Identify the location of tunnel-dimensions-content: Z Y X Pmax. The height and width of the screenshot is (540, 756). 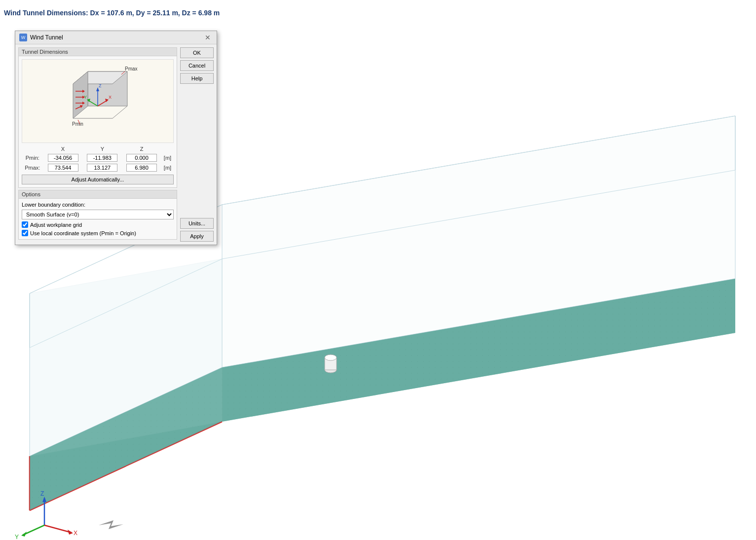
(98, 122).